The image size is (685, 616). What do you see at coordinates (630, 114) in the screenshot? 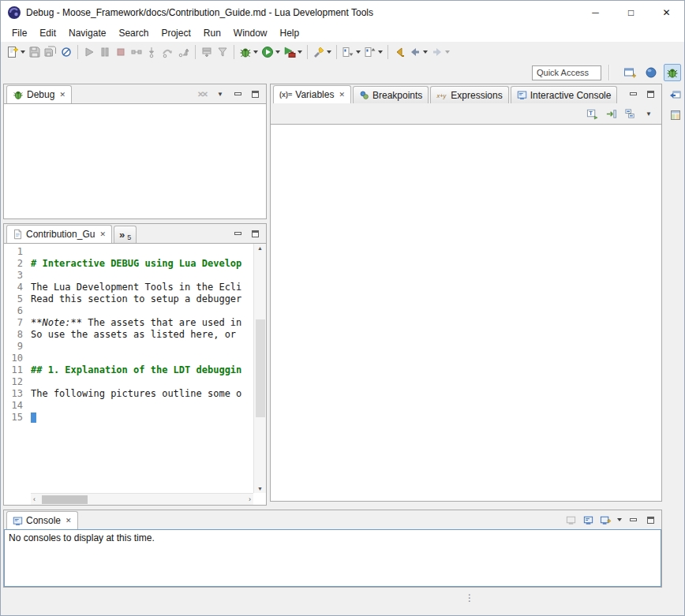
I see `collapse-all-button` at bounding box center [630, 114].